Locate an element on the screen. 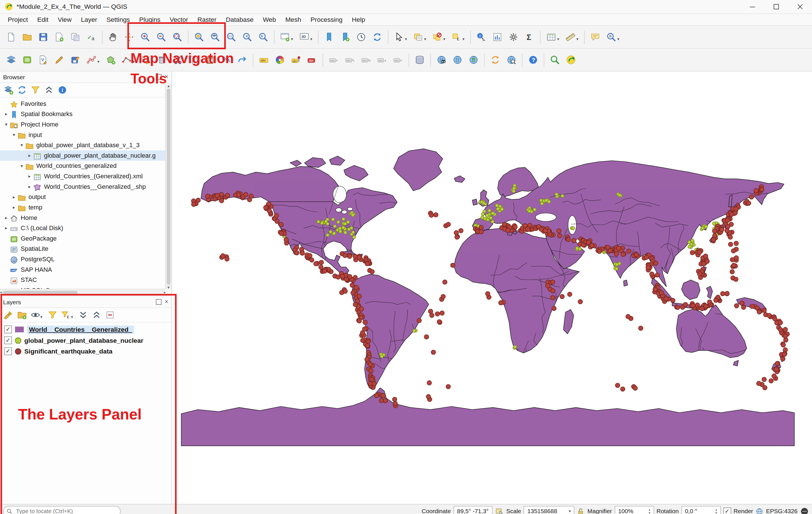 This screenshot has width=812, height=514. undo-button is located at coordinates (226, 60).